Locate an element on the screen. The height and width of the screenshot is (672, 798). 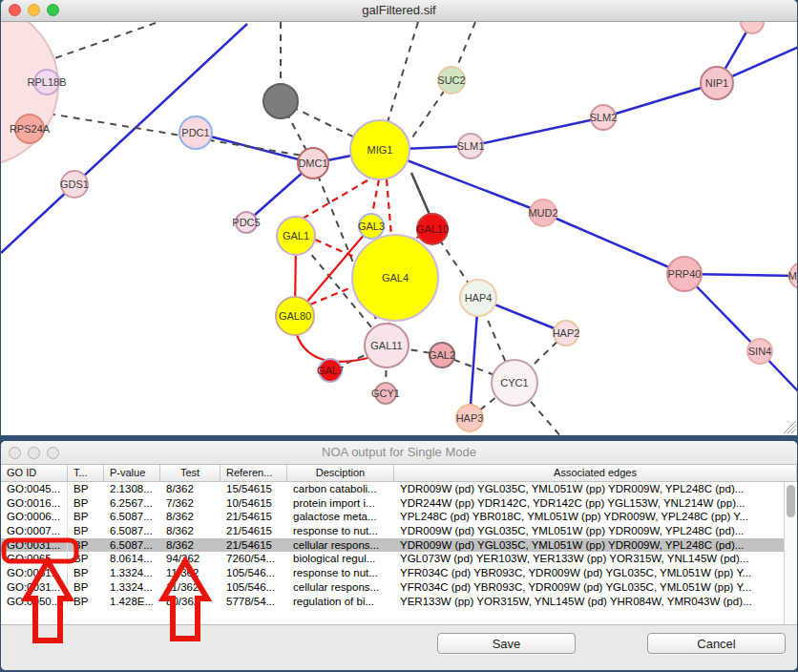
save-button: Save is located at coordinates (506, 643).